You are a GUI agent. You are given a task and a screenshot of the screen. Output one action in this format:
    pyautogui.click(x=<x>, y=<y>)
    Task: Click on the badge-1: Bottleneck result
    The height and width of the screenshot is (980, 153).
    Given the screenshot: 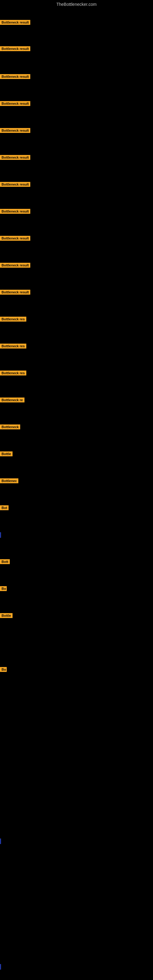 What is the action you would take?
    pyautogui.click(x=15, y=22)
    